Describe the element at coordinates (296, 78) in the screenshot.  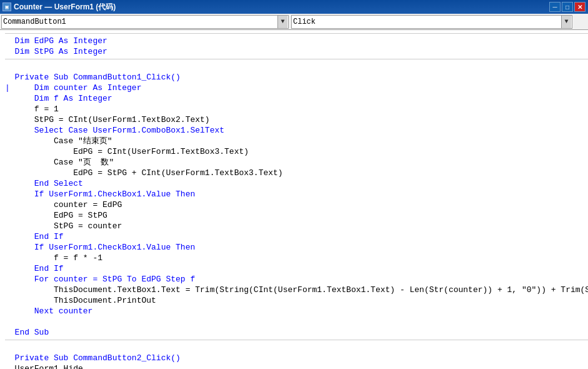
I see `code-line: Private Sub CommandButton1_Click()` at that location.